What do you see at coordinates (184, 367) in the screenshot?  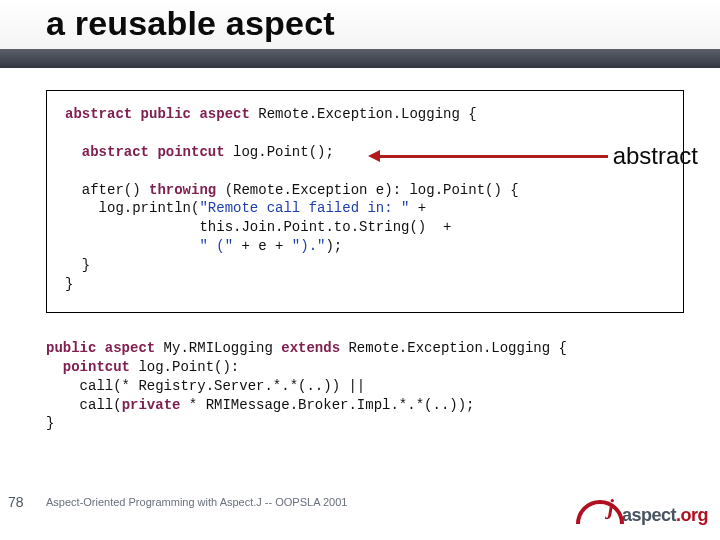 I see `code-text: log.Point():` at bounding box center [184, 367].